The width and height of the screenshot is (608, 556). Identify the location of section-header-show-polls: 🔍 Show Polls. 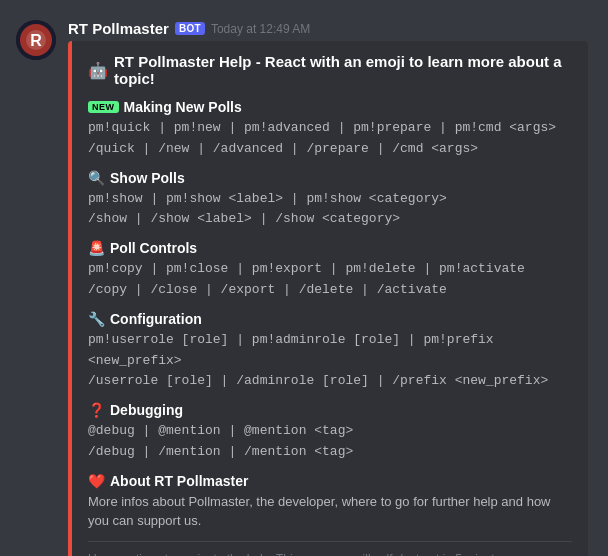
(330, 178).